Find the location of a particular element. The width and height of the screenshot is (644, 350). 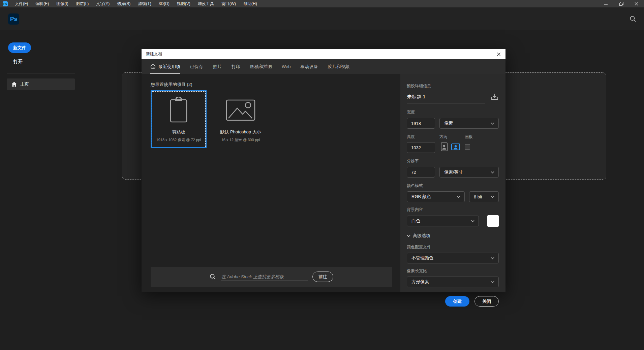

menu-3d: 3D(D) is located at coordinates (164, 4).